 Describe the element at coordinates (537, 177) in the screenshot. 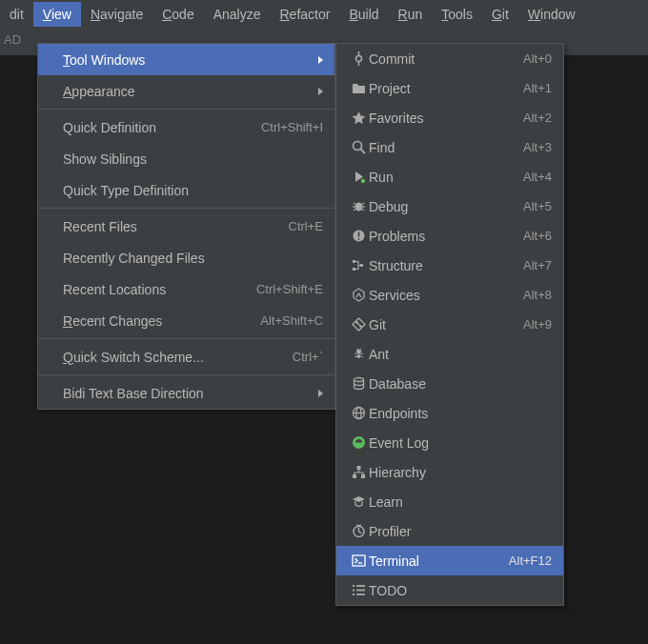

I see `menu-item-shortcut: Alt+4` at that location.